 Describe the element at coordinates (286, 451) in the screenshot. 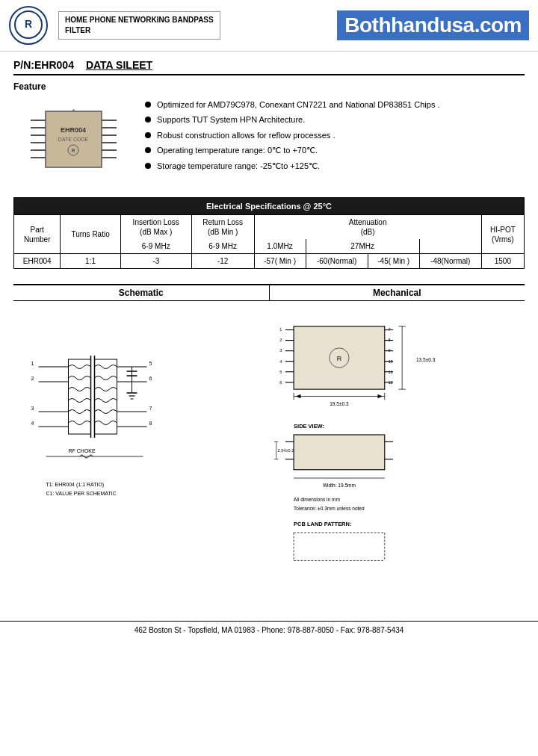

I see `svg-text: 2.54±0.2` at that location.